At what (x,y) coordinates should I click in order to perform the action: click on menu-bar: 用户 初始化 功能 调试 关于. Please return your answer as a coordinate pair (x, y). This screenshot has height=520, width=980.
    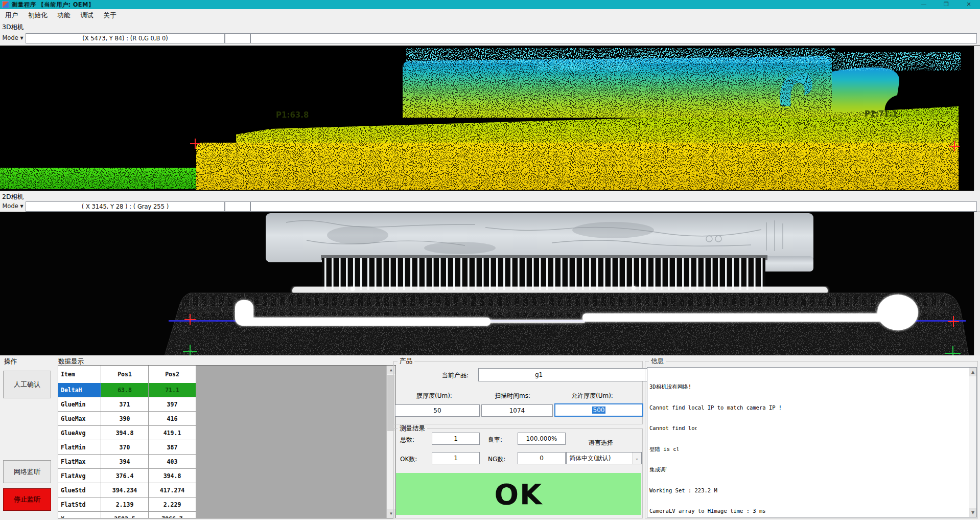
    Looking at the image, I should click on (490, 15).